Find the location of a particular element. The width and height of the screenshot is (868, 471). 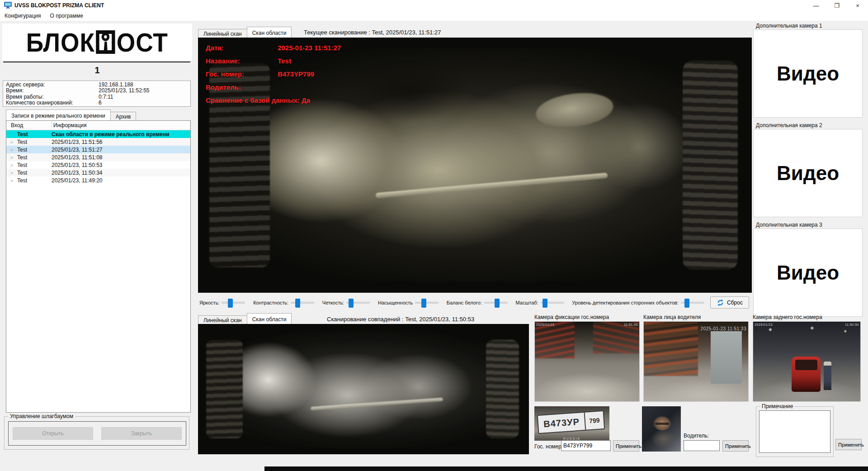

camera-label: Дополнительная камера 3 is located at coordinates (809, 225).